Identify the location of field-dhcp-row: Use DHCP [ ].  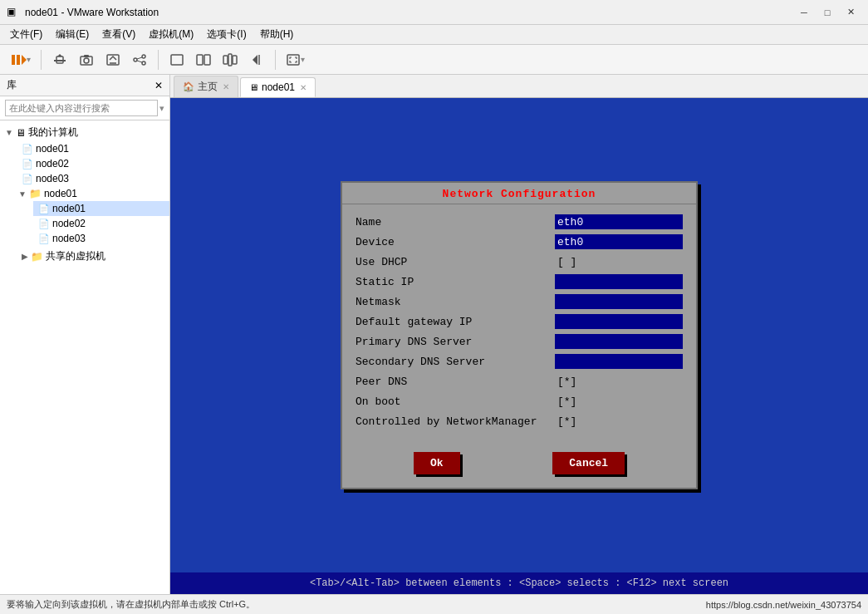
(519, 262).